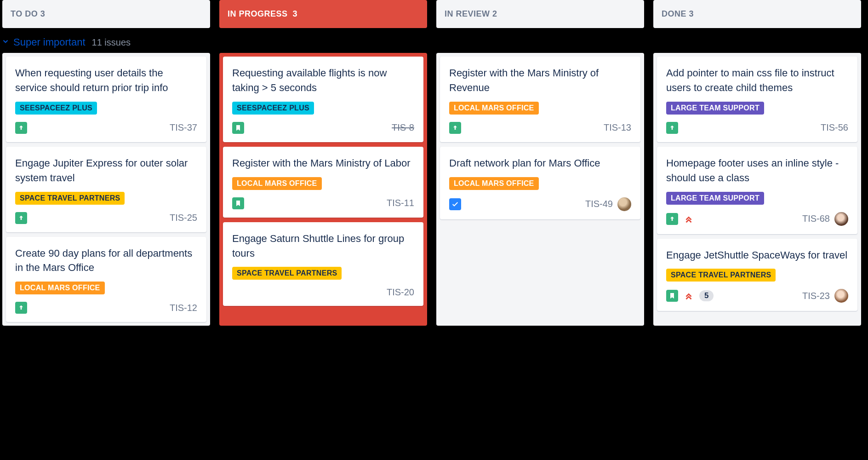  What do you see at coordinates (540, 163) in the screenshot?
I see `card-title: Draft network plan for Mars Office` at bounding box center [540, 163].